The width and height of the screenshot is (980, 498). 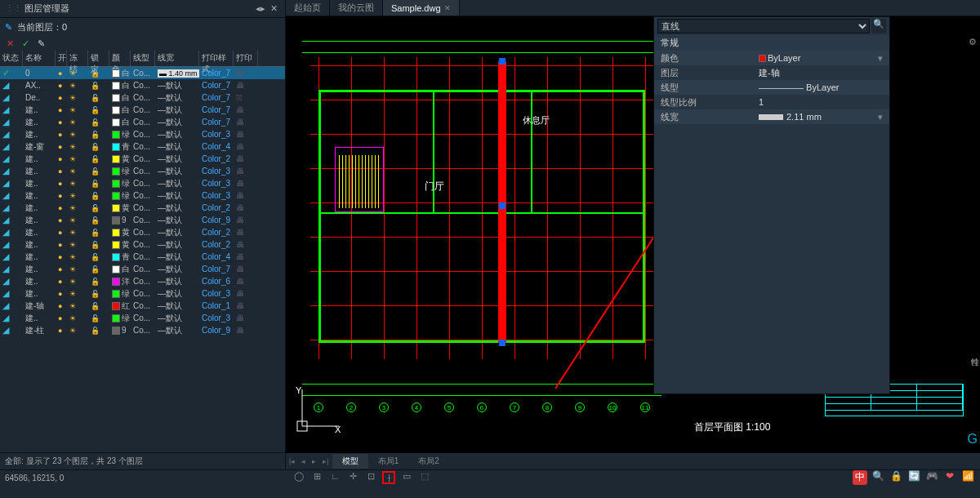 What do you see at coordinates (142, 147) in the screenshot?
I see `layer-row: ◢建-窗●☀🔓青Co...—默认Color_4🖶` at bounding box center [142, 147].